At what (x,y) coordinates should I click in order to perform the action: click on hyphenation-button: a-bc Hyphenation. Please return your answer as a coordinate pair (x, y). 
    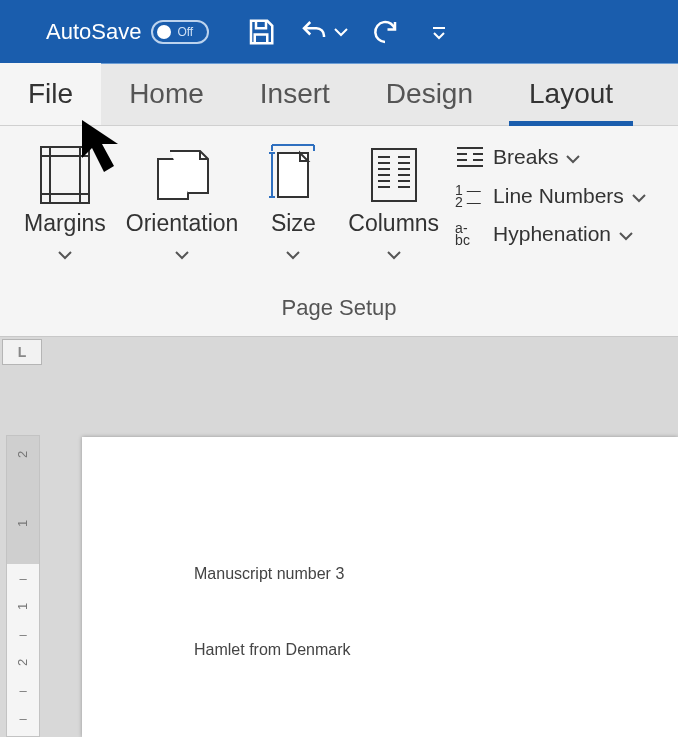
    Looking at the image, I should click on (550, 234).